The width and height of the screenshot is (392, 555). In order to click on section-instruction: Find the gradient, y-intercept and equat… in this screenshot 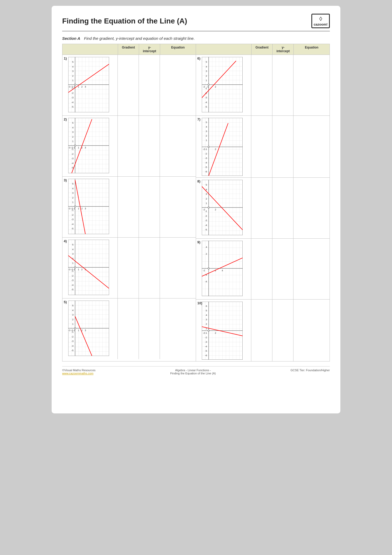, I will do `click(139, 38)`.